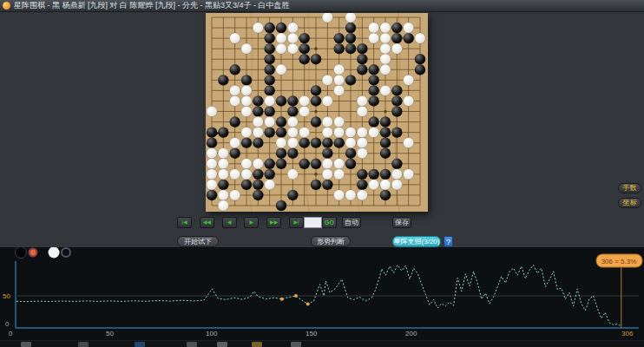 Image resolution: width=644 pixels, height=347 pixels. Describe the element at coordinates (66, 252) in the screenshot. I see `white-unselected-ring` at that location.